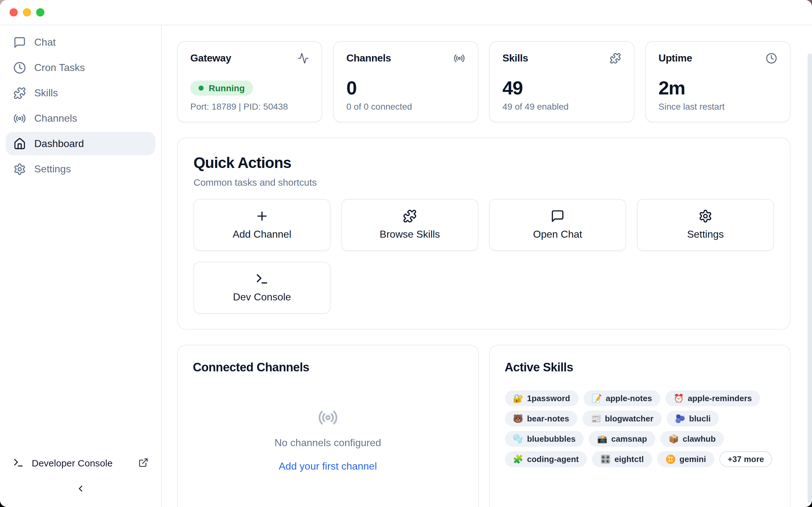 The height and width of the screenshot is (507, 812). Describe the element at coordinates (746, 459) in the screenshot. I see `skills-more-label: +37 more` at that location.